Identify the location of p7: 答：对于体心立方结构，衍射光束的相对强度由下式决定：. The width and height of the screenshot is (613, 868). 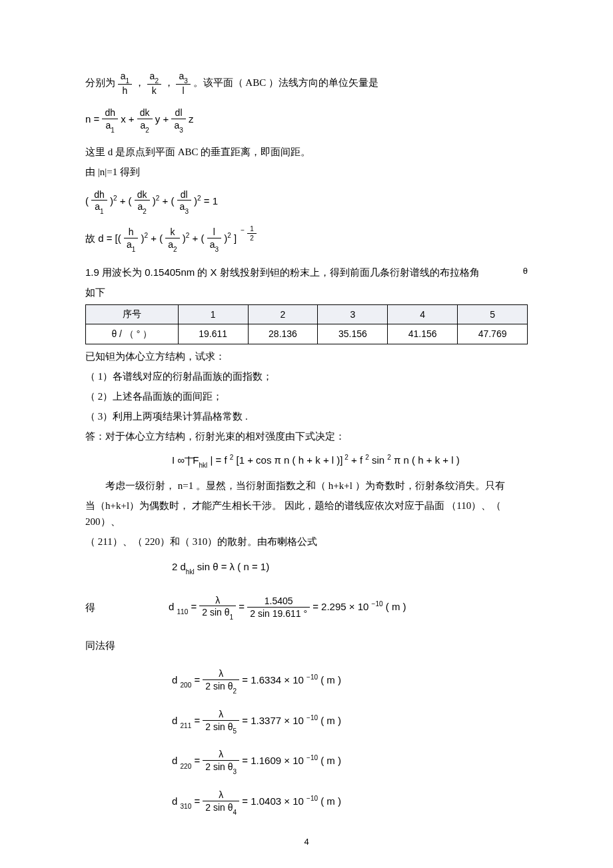
(306, 436).